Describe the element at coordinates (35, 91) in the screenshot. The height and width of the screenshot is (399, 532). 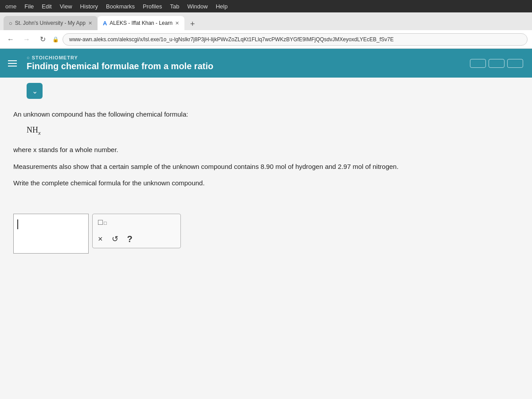
I see `chevron-down-button: ⌄` at that location.